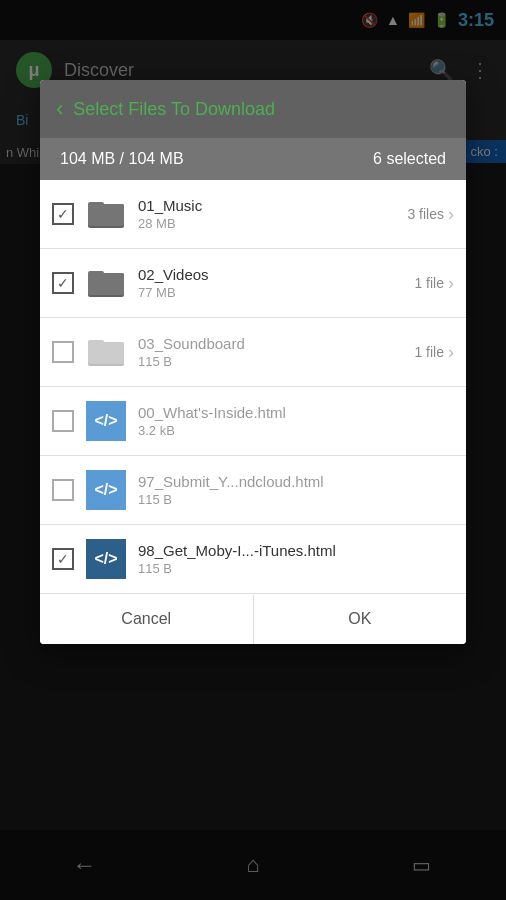  I want to click on file-info-02-videos: 02_Videos 77 MB, so click(270, 283).